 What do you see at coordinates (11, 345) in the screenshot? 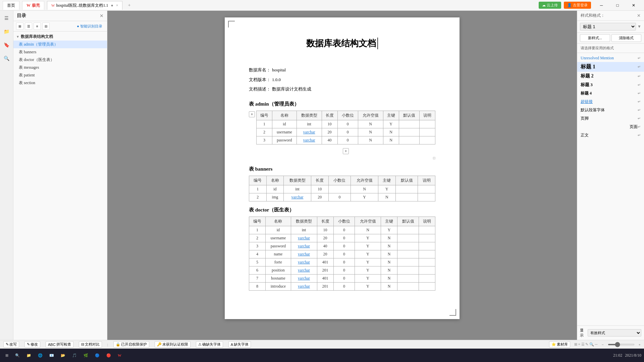
I see `edit-mode-button: ✎ 改写` at bounding box center [11, 345].